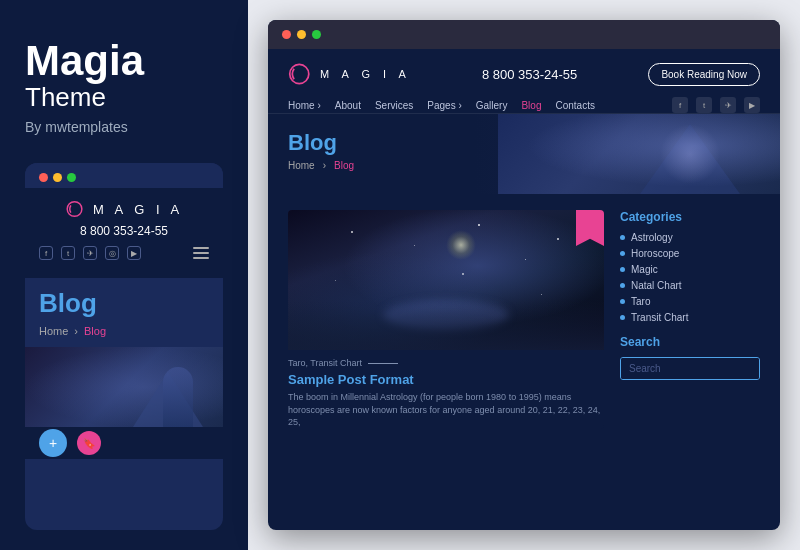 The image size is (800, 550). What do you see at coordinates (124, 176) in the screenshot?
I see `mobile-top-bar` at bounding box center [124, 176].